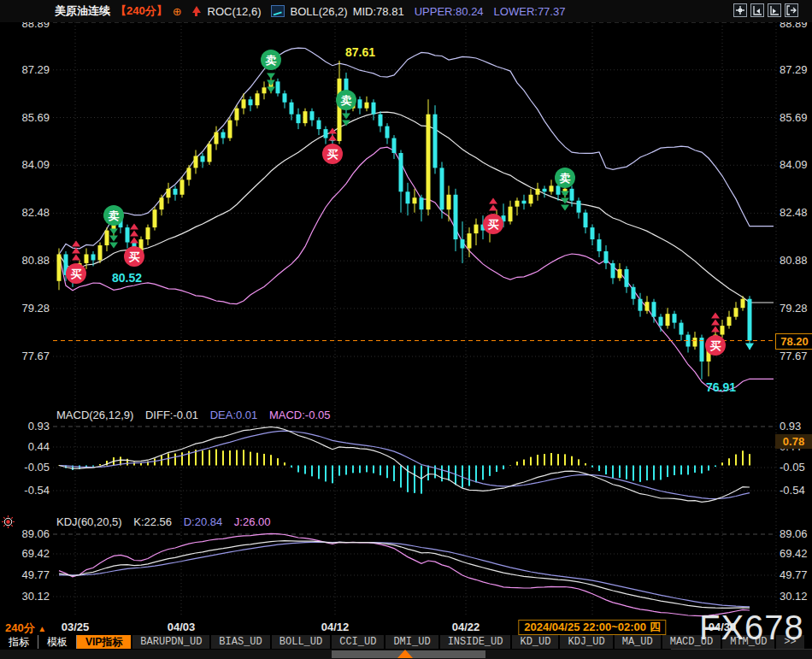  I want to click on indicator-button: KD_UD, so click(535, 642).